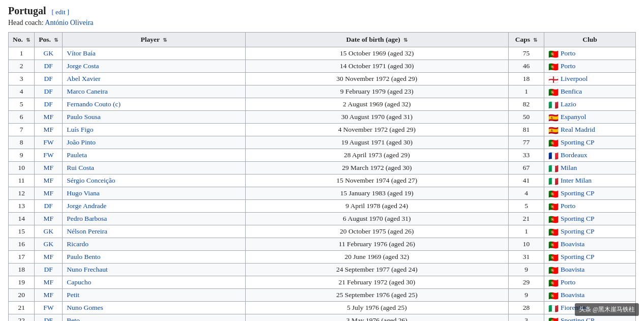  I want to click on cell-no: 12, so click(21, 193).